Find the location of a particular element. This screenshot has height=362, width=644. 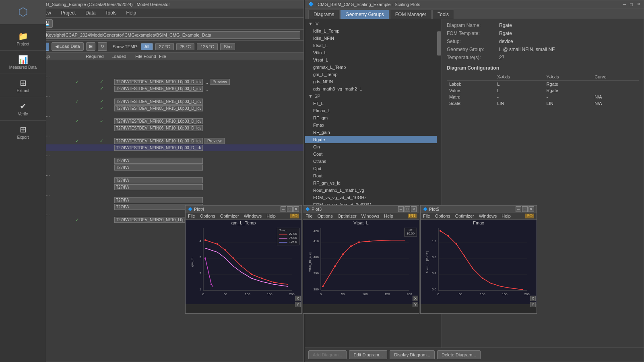

file-idvd-d7 is located at coordinates (159, 187).